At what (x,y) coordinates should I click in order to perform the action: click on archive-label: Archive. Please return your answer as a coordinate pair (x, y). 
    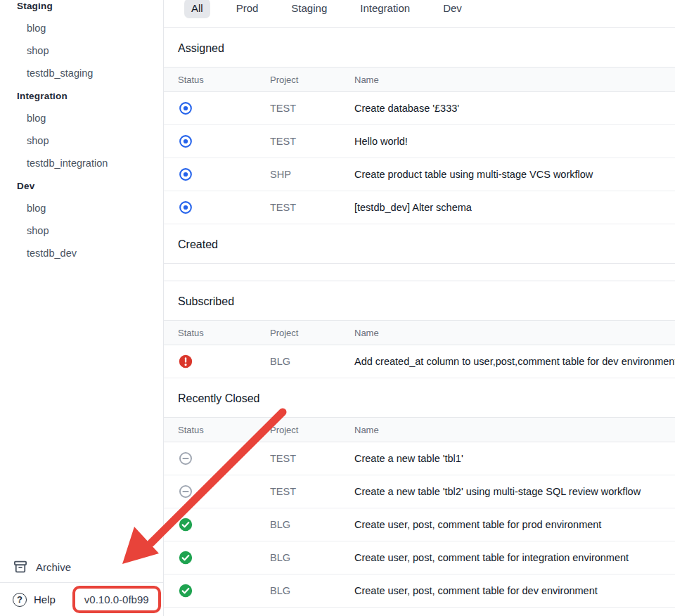
    Looking at the image, I should click on (53, 567).